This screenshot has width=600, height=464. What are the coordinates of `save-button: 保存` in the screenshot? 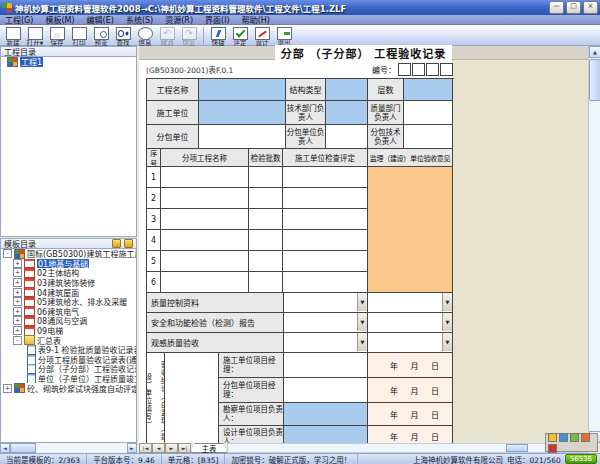 It's located at (57, 36).